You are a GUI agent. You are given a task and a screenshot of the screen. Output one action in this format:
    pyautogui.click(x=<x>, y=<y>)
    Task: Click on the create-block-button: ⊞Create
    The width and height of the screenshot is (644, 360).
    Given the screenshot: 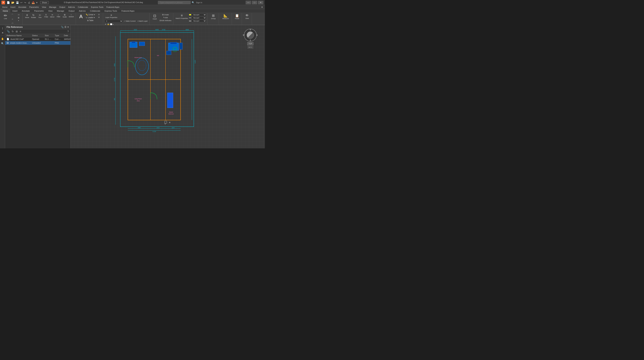 What is the action you would take?
    pyautogui.click(x=166, y=14)
    